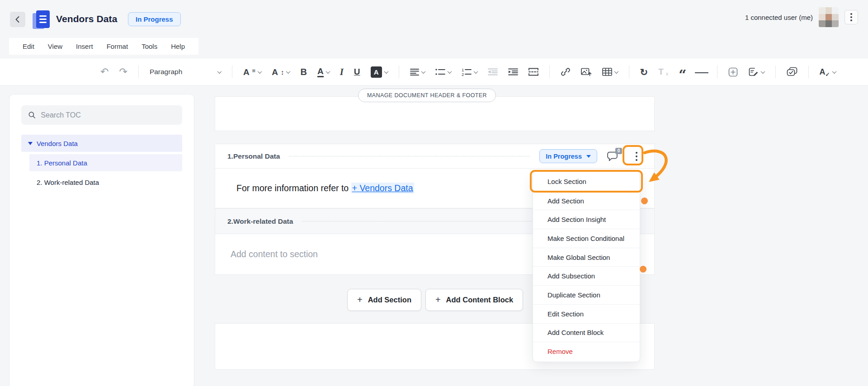 The image size is (868, 386). What do you see at coordinates (324, 72) in the screenshot?
I see `font-color-dropdown: A` at bounding box center [324, 72].